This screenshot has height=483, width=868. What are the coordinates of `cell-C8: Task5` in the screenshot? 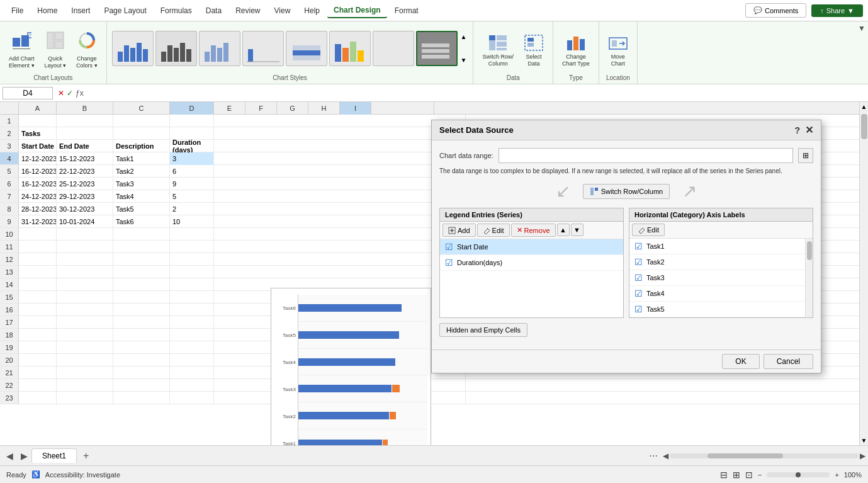 It's located at (142, 209).